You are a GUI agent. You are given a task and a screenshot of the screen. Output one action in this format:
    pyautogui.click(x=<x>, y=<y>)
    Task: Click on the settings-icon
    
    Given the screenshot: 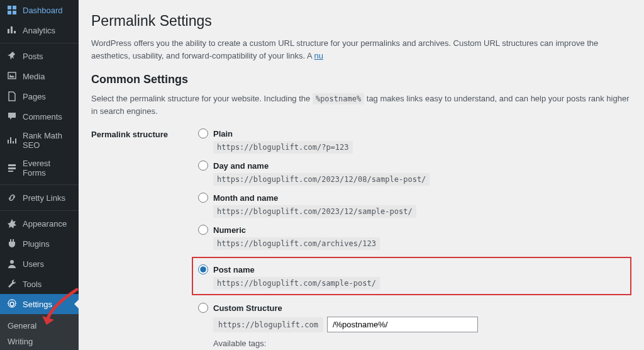 What is the action you would take?
    pyautogui.click(x=12, y=304)
    